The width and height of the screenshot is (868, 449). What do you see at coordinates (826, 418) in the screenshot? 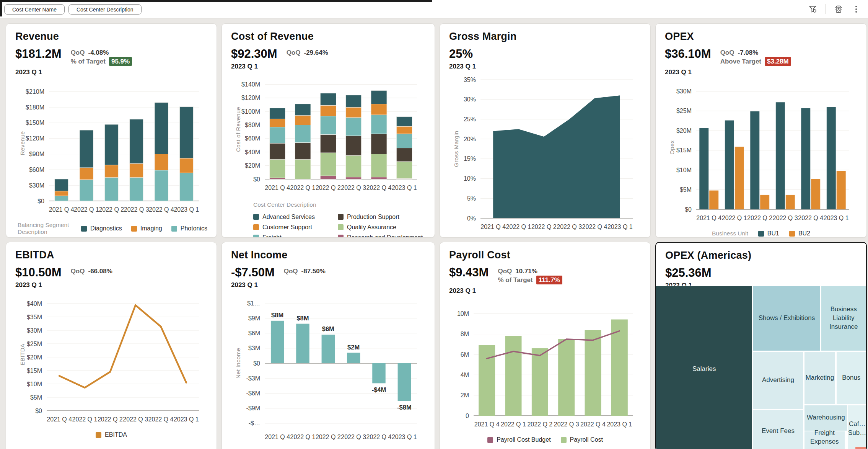
I see `treemap-tile: Warehousing` at bounding box center [826, 418].